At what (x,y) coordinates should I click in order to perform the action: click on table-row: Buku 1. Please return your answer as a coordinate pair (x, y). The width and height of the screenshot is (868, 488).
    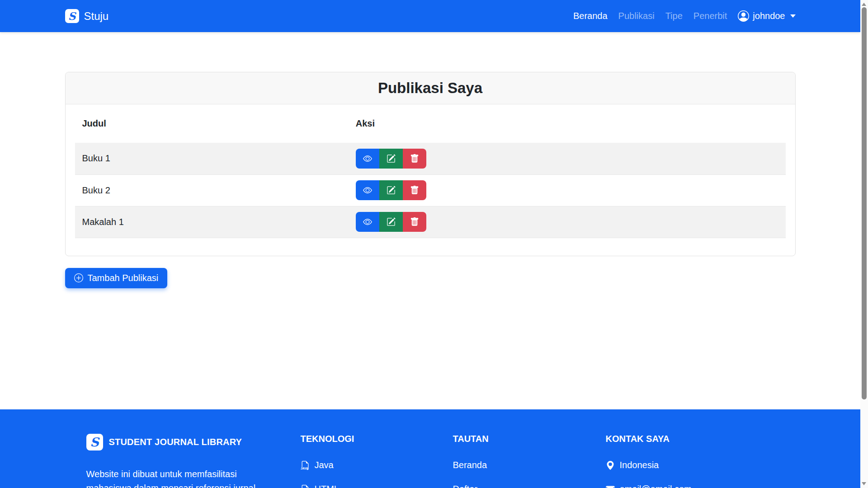
    Looking at the image, I should click on (430, 159).